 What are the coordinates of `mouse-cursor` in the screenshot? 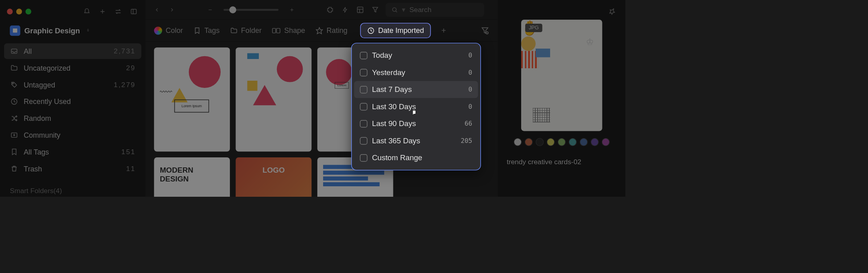 It's located at (414, 113).